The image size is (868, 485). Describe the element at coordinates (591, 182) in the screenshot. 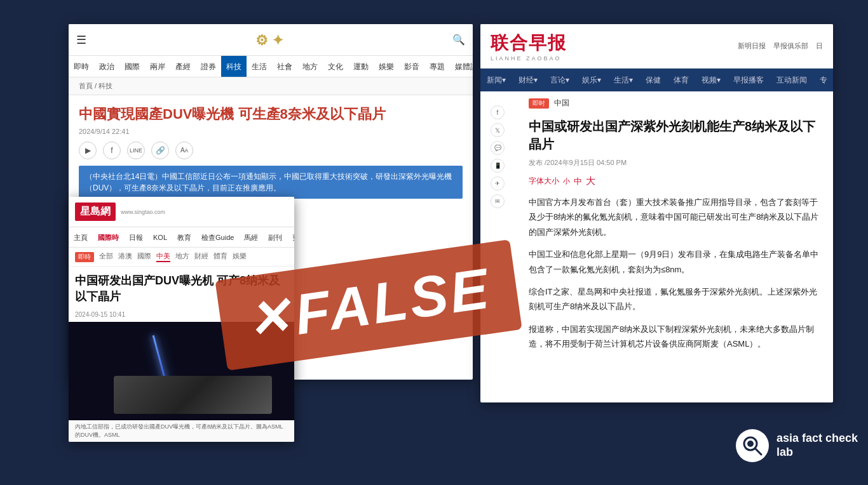

I see `font-large: 大` at that location.